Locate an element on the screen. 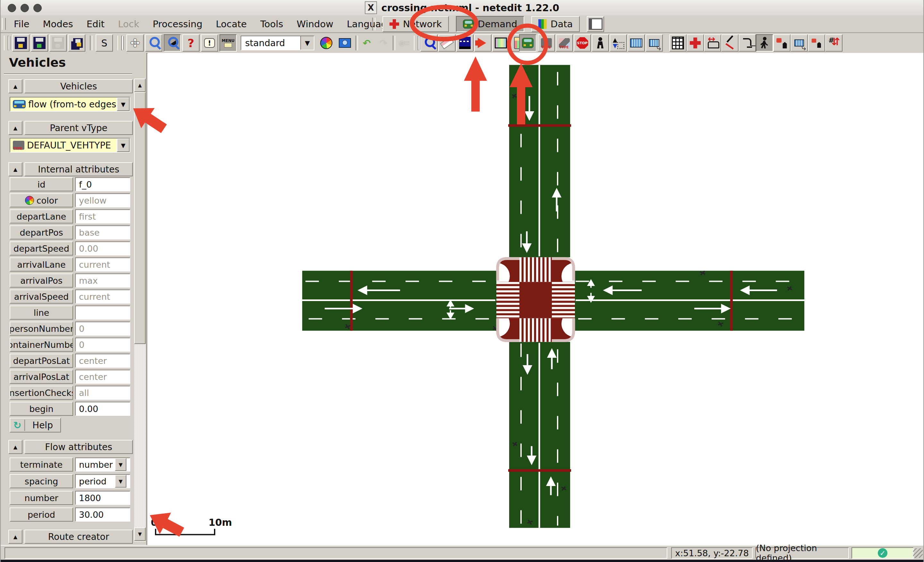 The height and width of the screenshot is (562, 924). data-supermode-button: Data is located at coordinates (556, 24).